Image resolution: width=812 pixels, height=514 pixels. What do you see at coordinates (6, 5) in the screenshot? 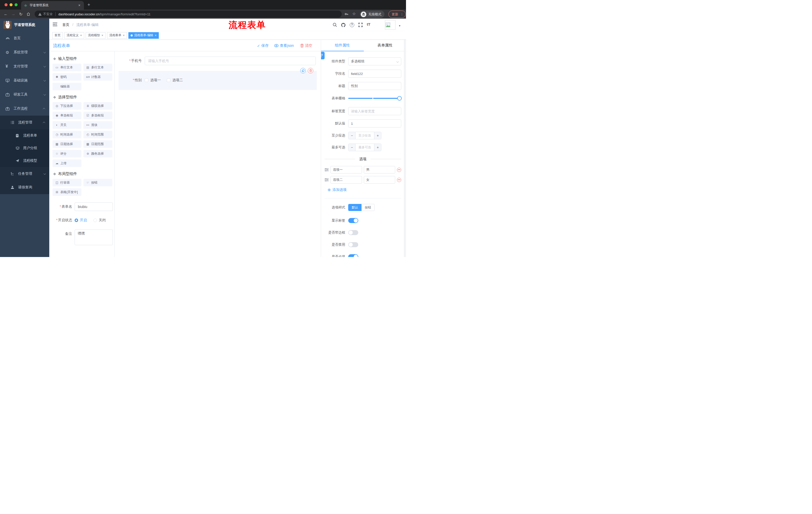
I see `traffic-close-button` at bounding box center [6, 5].